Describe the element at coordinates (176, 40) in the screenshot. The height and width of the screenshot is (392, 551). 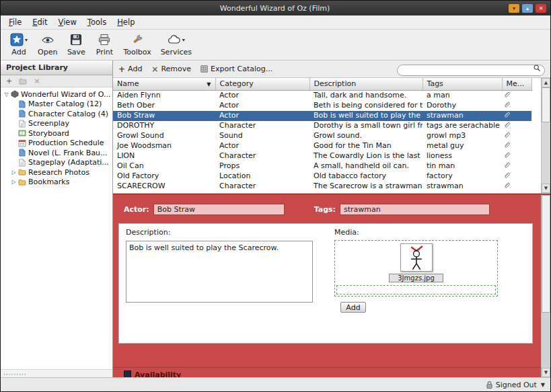
I see `toolbar-services-icon-row: ▾` at that location.